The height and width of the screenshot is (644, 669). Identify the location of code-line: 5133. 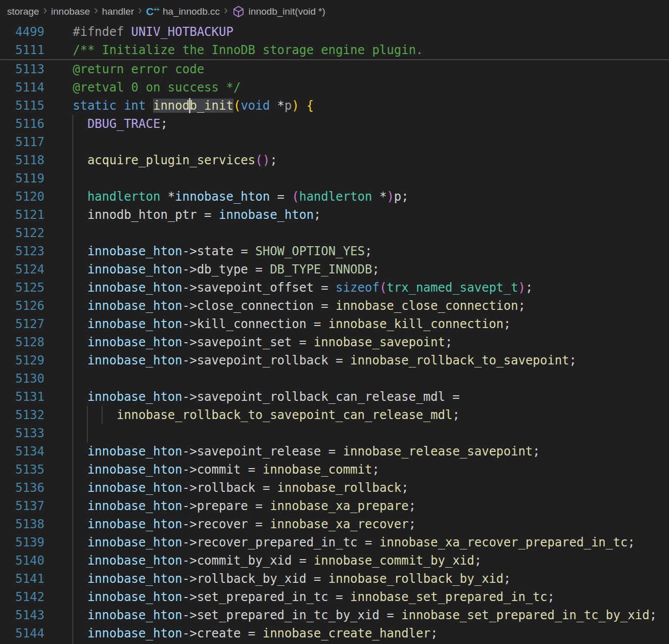
(334, 433).